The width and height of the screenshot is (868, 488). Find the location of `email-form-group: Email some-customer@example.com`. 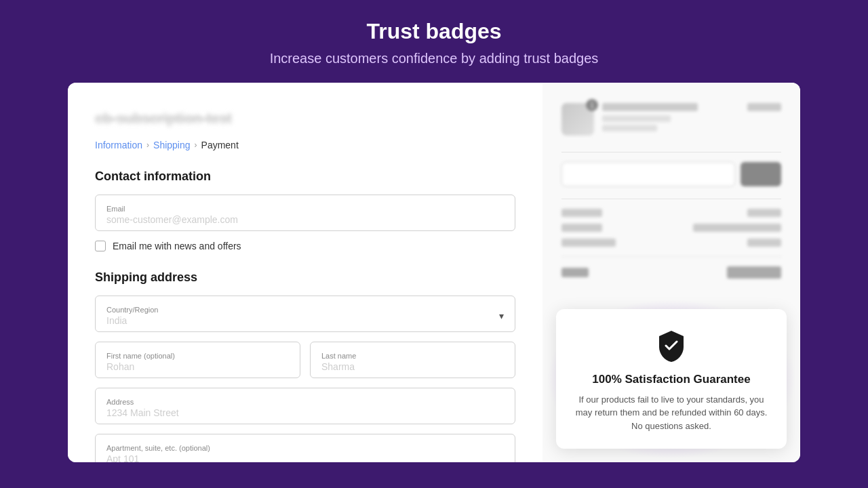

email-form-group: Email some-customer@example.com is located at coordinates (305, 213).